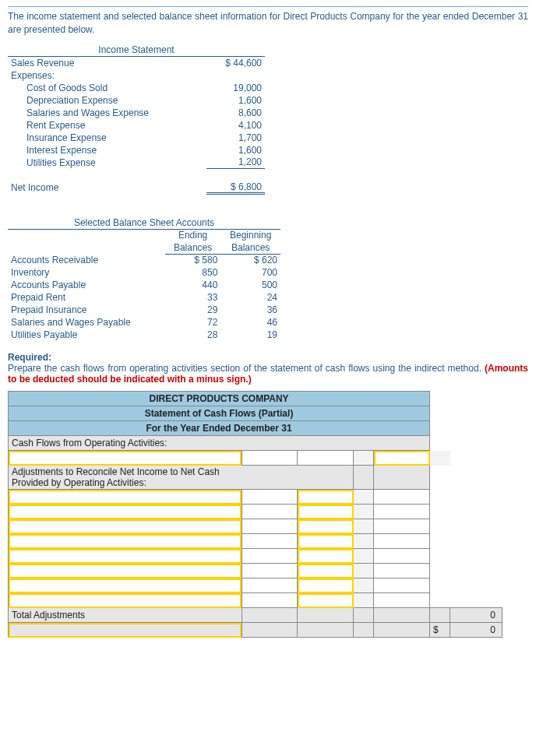  I want to click on required-heading: Required:, so click(268, 357).